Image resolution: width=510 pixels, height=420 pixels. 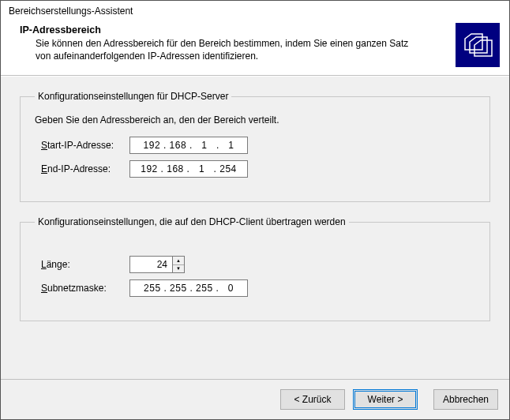 What do you see at coordinates (178, 269) in the screenshot?
I see `length-spin-down: ▼` at bounding box center [178, 269].